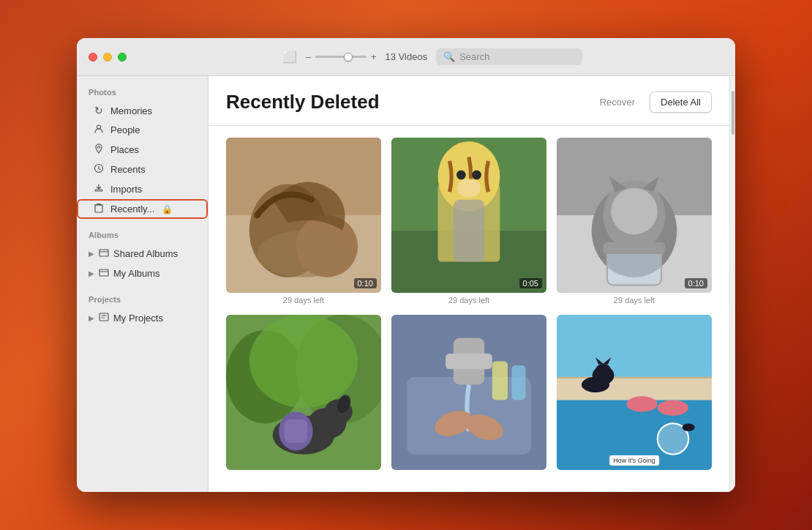 The image size is (812, 530). Describe the element at coordinates (449, 57) in the screenshot. I see `search-icon: 🔍` at that location.